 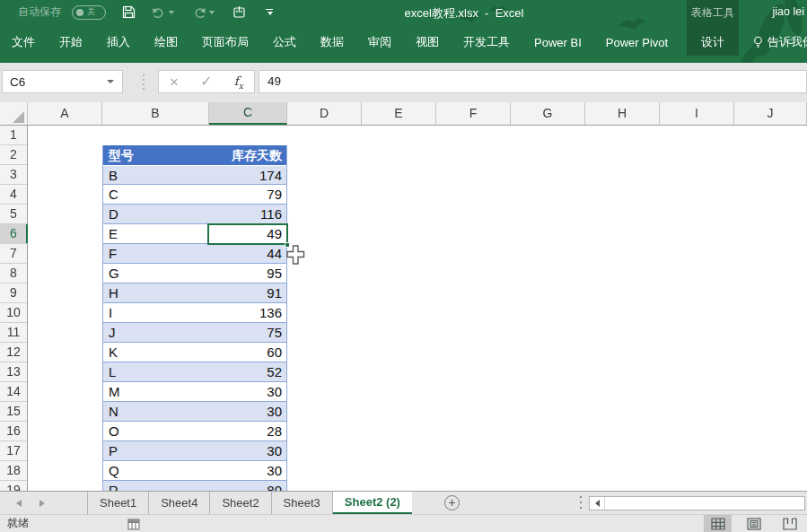 What do you see at coordinates (156, 431) in the screenshot?
I see `model-cell: O` at bounding box center [156, 431].